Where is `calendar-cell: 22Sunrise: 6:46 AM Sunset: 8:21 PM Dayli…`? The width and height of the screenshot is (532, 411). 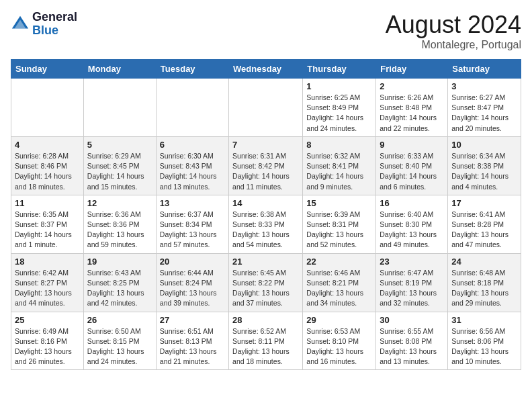 calendar-cell: 22Sunrise: 6:46 AM Sunset: 8:21 PM Dayli… is located at coordinates (340, 282).